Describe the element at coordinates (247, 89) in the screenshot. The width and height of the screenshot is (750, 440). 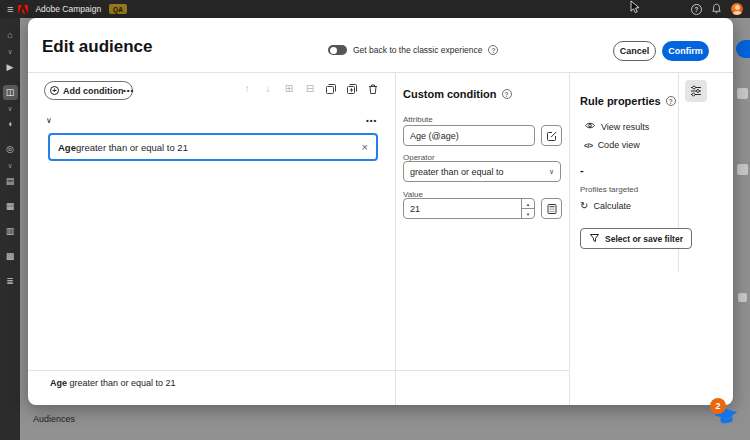
I see `move-up-icon: ↑` at that location.